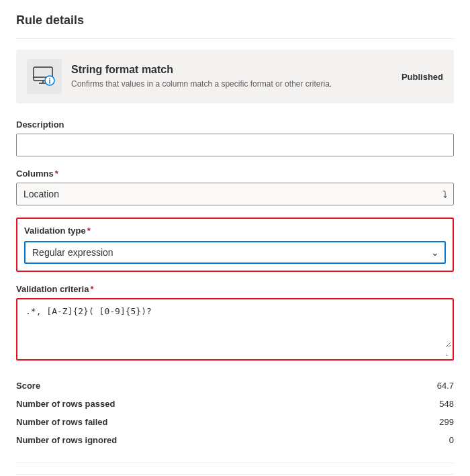 This screenshot has width=470, height=476. I want to click on stat-value-ignored: 0, so click(451, 440).